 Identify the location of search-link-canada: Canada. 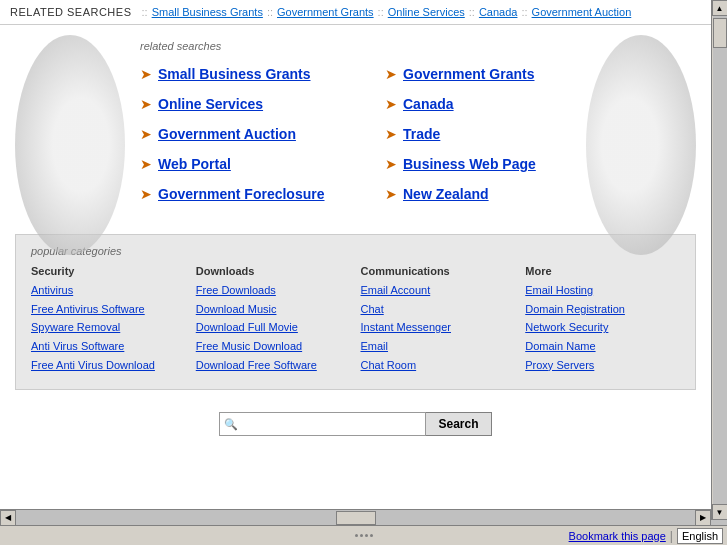
(428, 104).